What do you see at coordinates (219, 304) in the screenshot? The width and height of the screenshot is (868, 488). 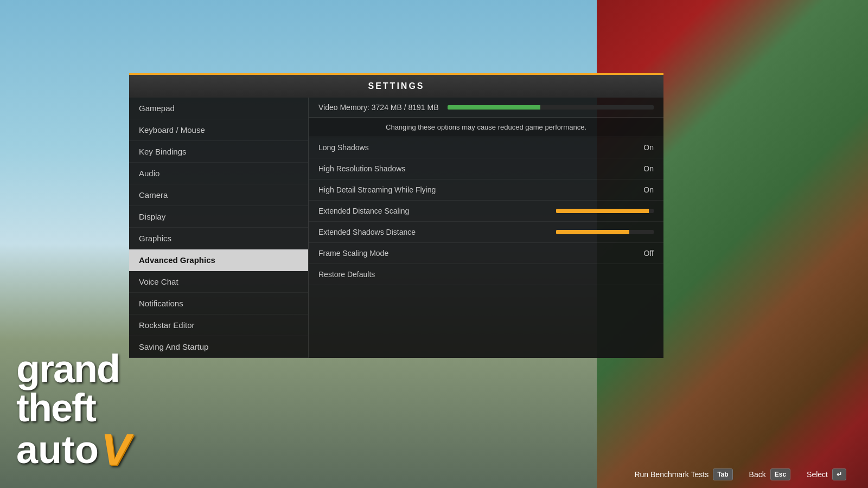 I see `sidebar-item-notifications: Notifications` at bounding box center [219, 304].